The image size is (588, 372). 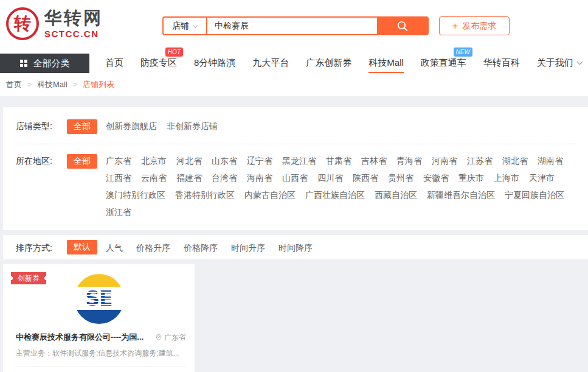 What do you see at coordinates (409, 161) in the screenshot?
I see `region-option: 青海省` at bounding box center [409, 161].